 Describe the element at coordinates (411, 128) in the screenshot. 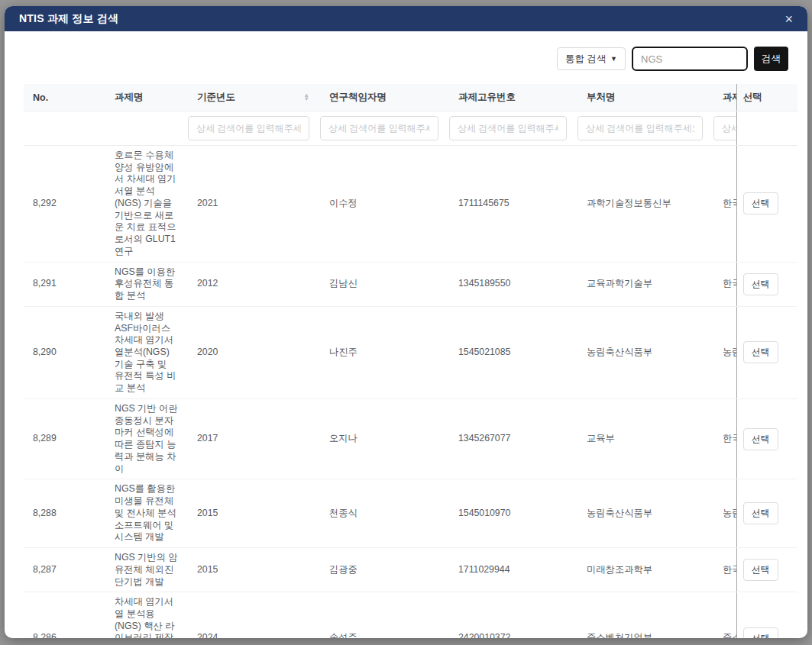

I see `filter-row` at that location.